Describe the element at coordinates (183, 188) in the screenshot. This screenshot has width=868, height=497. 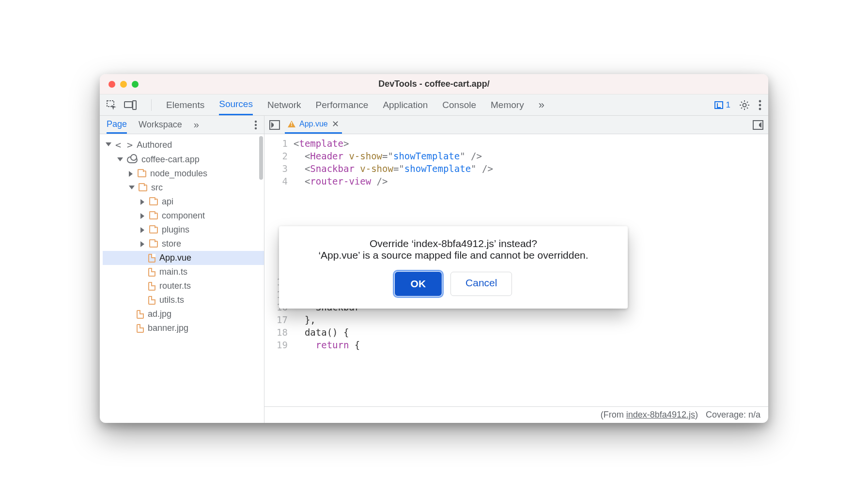
I see `tree-src: src` at that location.